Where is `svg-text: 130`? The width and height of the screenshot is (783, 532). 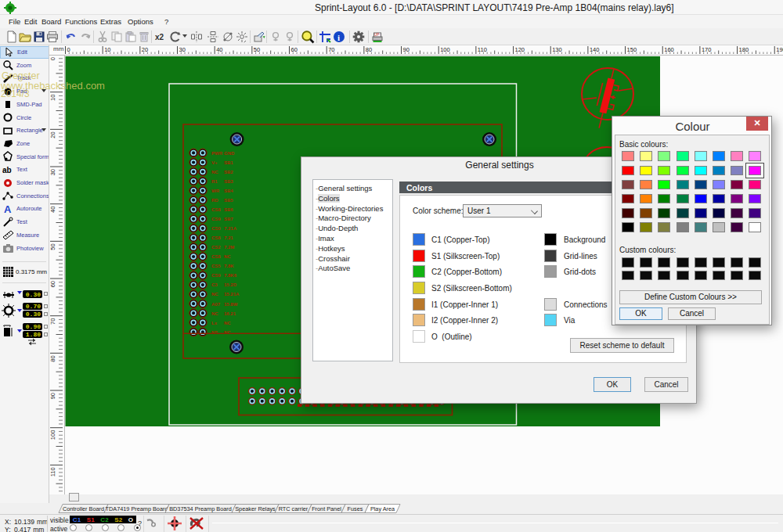 svg-text: 130 is located at coordinates (557, 50).